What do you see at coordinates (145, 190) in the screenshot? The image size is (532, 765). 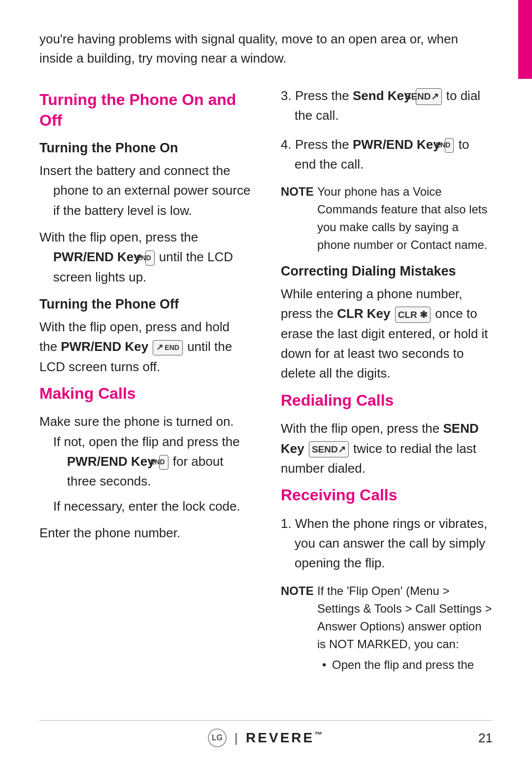 I see `phone-on-step1: Insert the battery and connect the phone…` at bounding box center [145, 190].